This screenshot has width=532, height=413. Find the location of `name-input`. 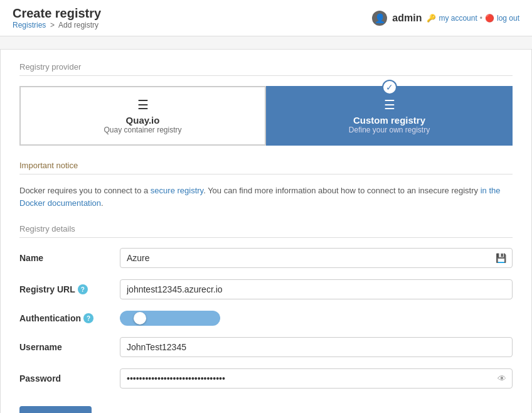

name-input is located at coordinates (316, 258).